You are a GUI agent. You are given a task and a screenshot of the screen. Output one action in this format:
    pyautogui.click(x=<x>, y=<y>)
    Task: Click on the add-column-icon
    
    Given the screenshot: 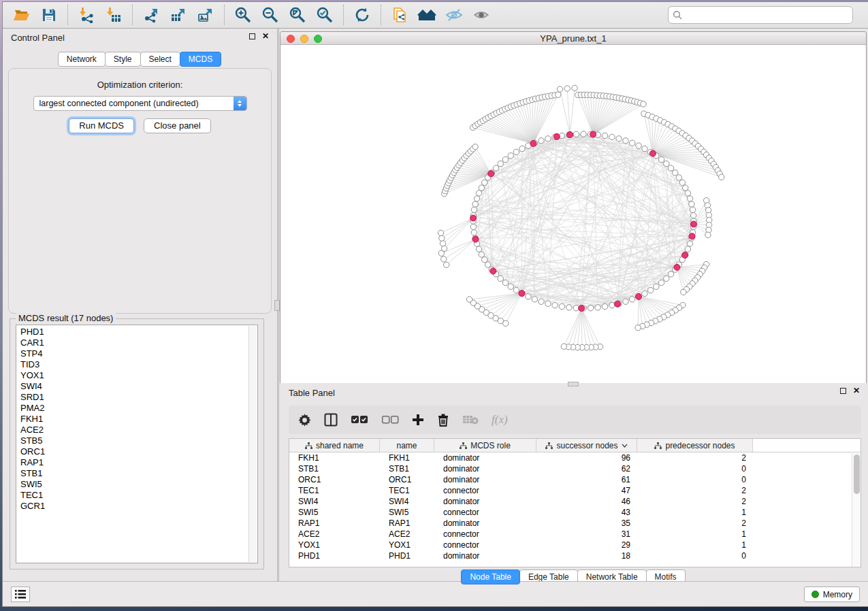 What is the action you would take?
    pyautogui.click(x=418, y=420)
    